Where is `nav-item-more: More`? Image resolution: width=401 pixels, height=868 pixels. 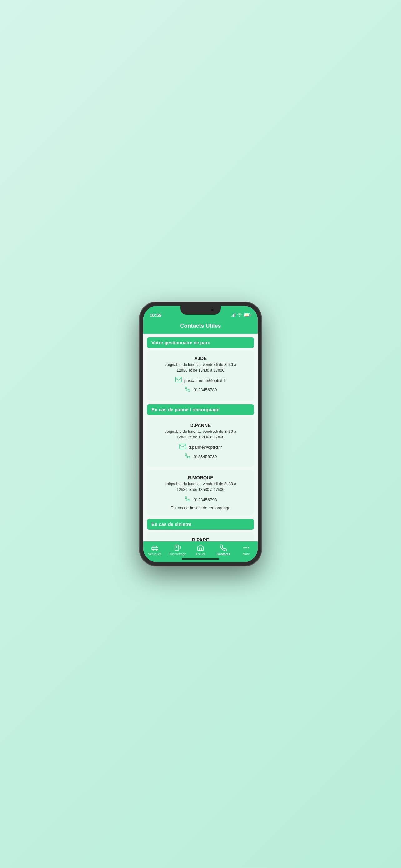 nav-item-more: More is located at coordinates (246, 550).